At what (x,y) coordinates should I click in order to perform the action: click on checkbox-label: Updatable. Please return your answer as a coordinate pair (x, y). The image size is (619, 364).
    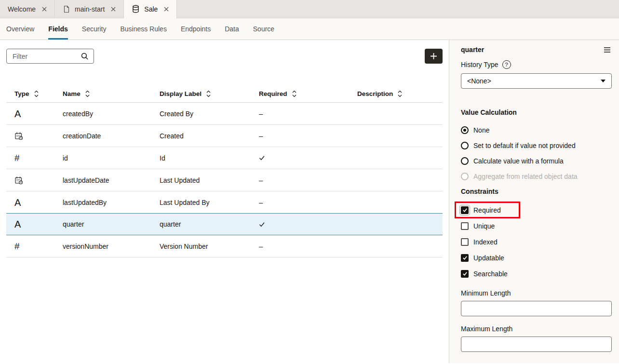
    Looking at the image, I should click on (489, 258).